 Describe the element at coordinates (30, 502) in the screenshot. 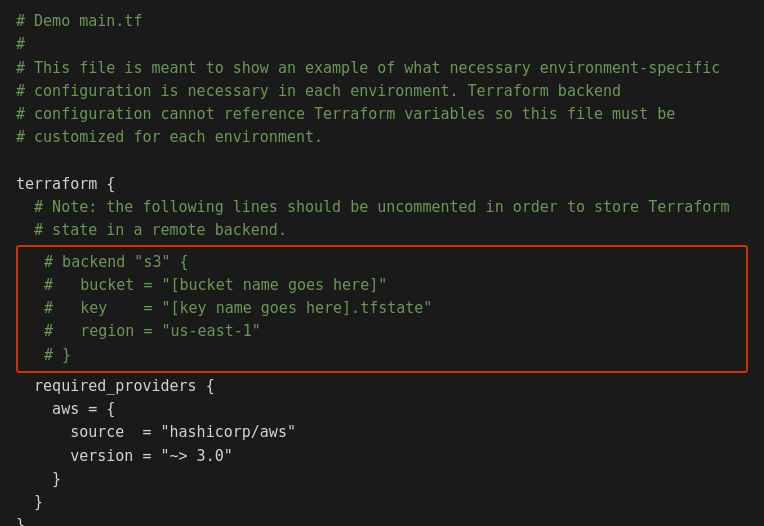

I see `line-23: }` at that location.